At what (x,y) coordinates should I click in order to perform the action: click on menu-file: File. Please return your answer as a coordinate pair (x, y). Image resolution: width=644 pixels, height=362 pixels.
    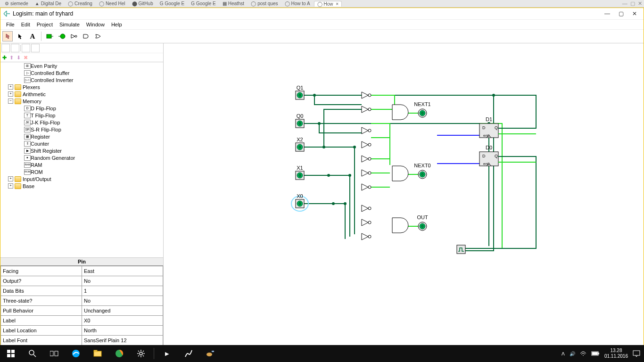
    Looking at the image, I should click on (10, 25).